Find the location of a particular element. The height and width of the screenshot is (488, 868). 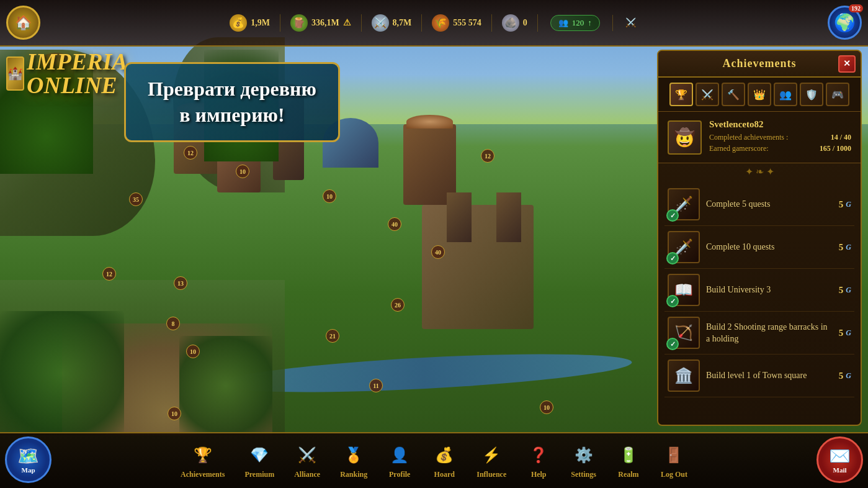

nav-premium: 💎 Premium is located at coordinates (259, 461).